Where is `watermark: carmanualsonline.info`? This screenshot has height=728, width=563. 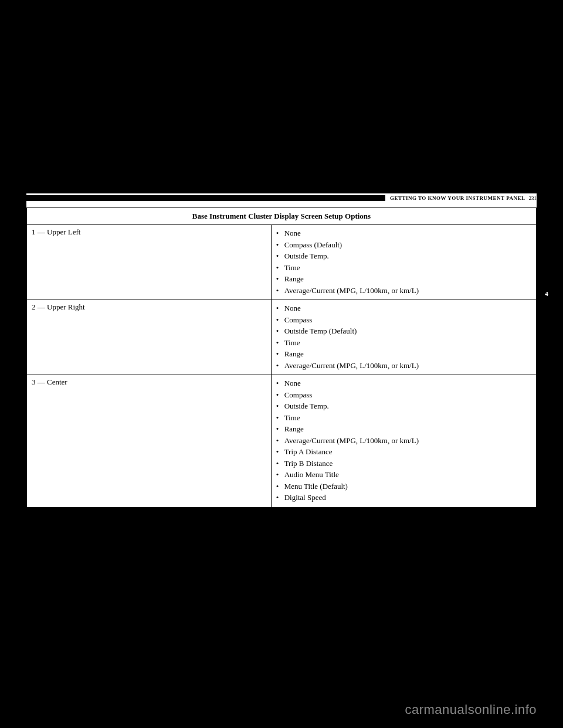
watermark: carmanualsonline.info is located at coordinates (470, 710).